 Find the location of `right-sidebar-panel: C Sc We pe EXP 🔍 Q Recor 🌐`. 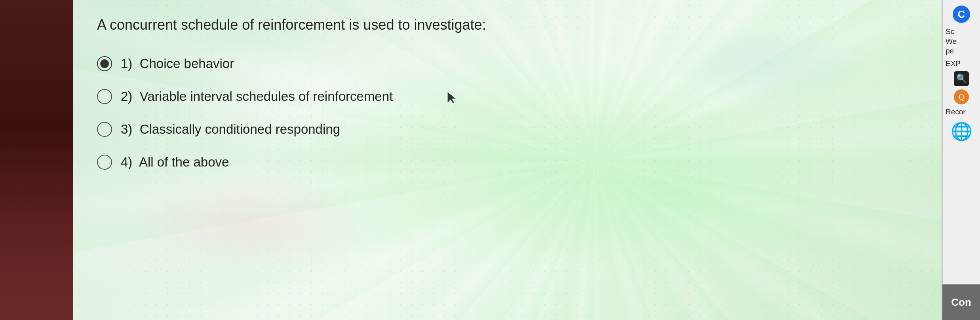

right-sidebar-panel: C Sc We pe EXP 🔍 Q Recor 🌐 is located at coordinates (961, 160).